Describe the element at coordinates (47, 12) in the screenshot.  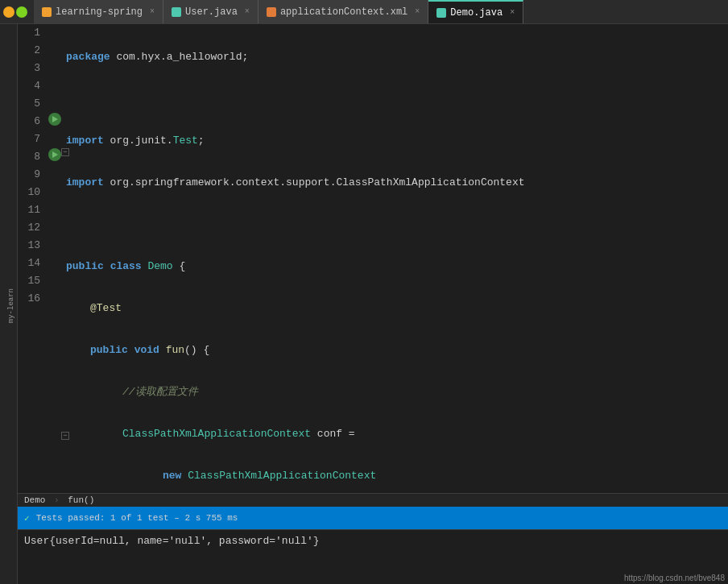
I see `tab-icon-learning-spring` at that location.